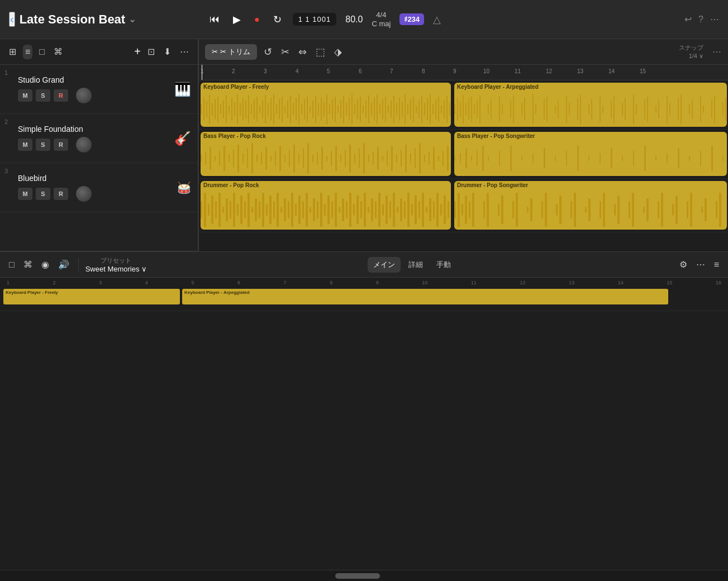 The image size is (728, 581). Describe the element at coordinates (326, 154) in the screenshot. I see `region: Bass Player - Pop Rock` at that location.